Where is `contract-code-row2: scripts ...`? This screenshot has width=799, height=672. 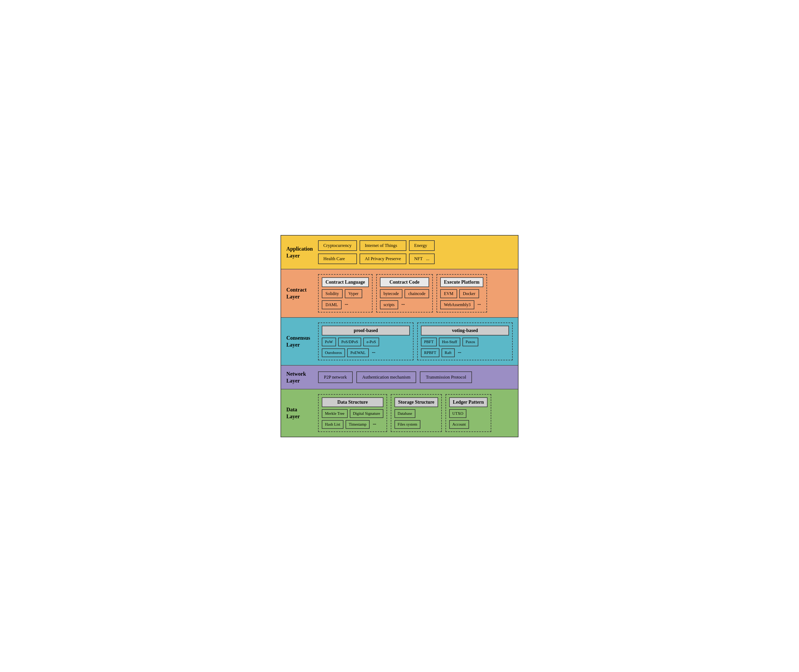
contract-code-row2: scripts ... is located at coordinates (405, 305).